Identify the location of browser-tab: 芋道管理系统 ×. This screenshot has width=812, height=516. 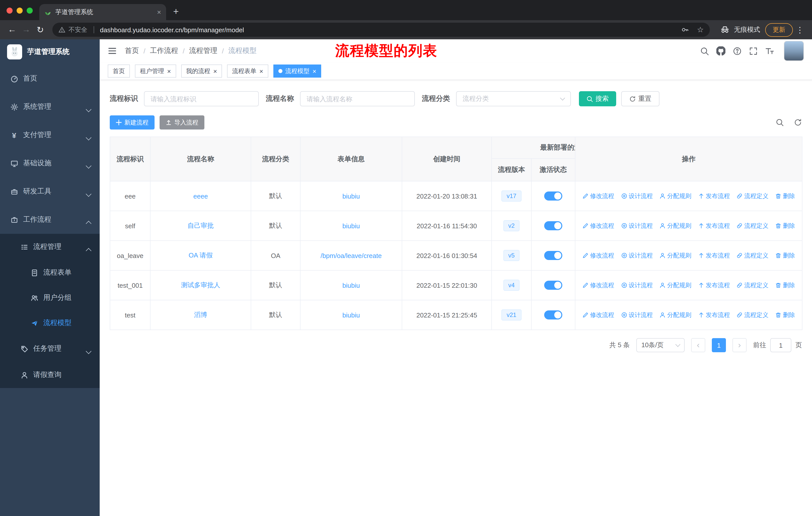
(103, 12).